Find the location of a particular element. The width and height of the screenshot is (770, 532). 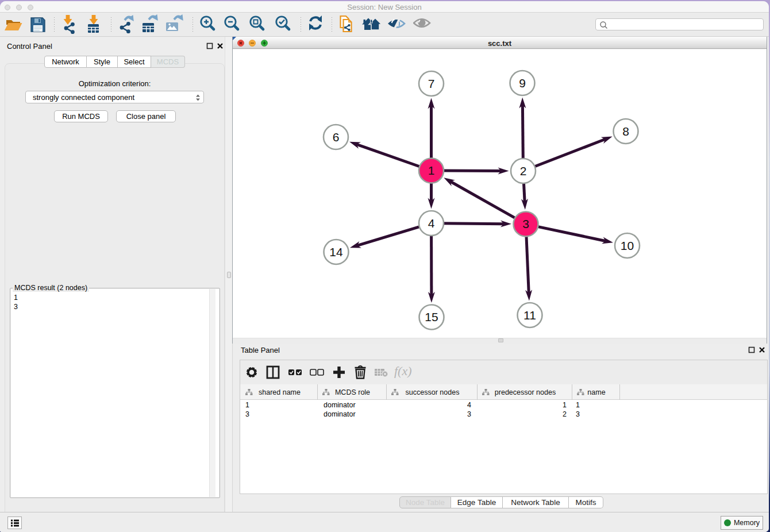

svg-text: 8 is located at coordinates (626, 131).